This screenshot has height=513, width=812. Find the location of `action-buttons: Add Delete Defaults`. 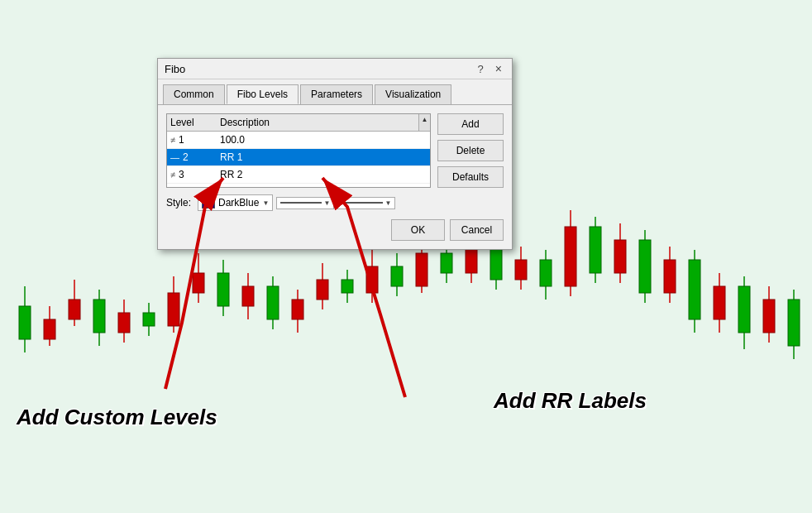

action-buttons: Add Delete Defaults is located at coordinates (470, 151).